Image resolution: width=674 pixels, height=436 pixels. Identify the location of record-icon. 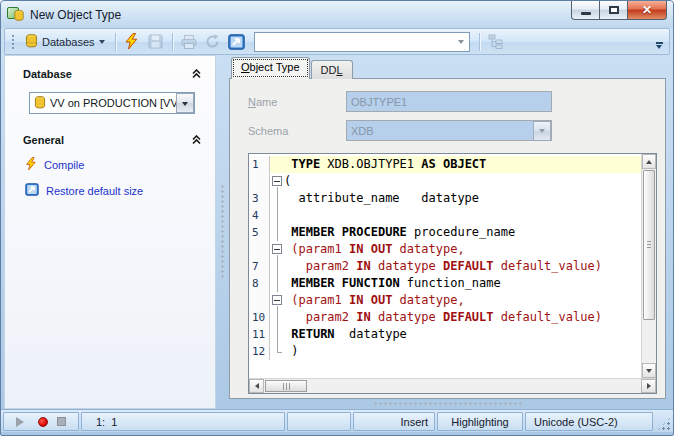
(43, 422).